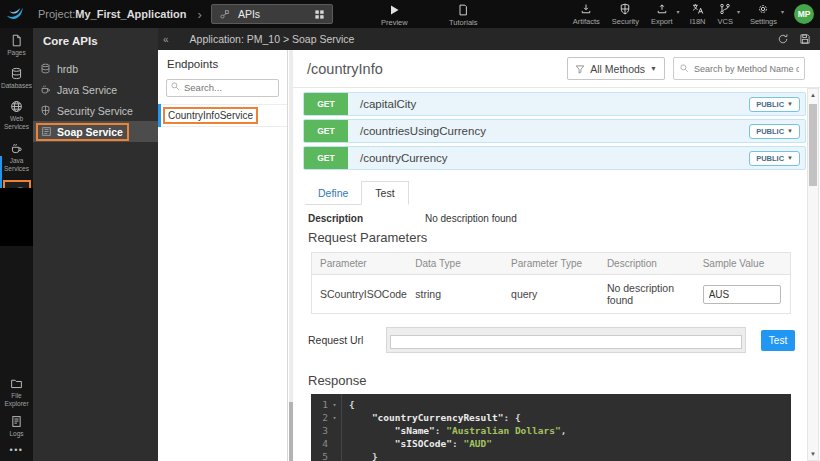 Image resolution: width=820 pixels, height=461 pixels. I want to click on core-apis-panel: Core APIs hrdb Java Service Security Ser…, so click(96, 244).